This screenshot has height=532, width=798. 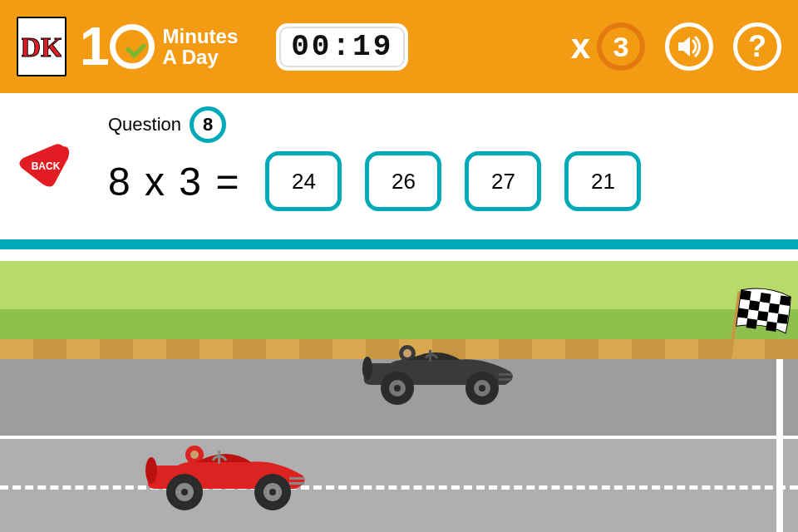 What do you see at coordinates (201, 47) in the screenshot?
I see `brand-tagline: Minutes A Day` at bounding box center [201, 47].